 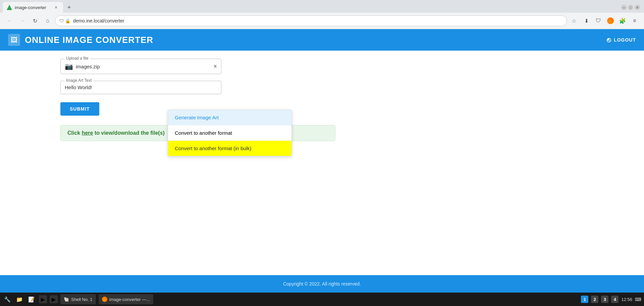 What do you see at coordinates (610, 21) in the screenshot?
I see `firefox-icon` at bounding box center [610, 21].